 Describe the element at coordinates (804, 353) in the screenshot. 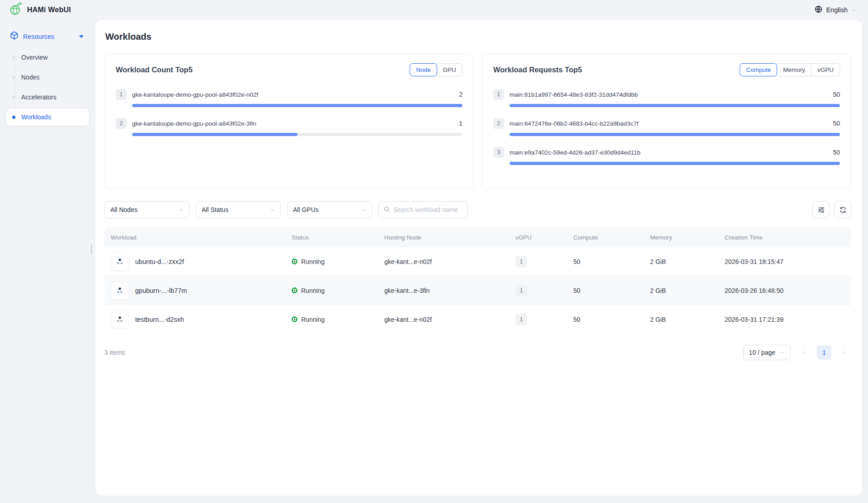

I see `prev-page-button` at that location.